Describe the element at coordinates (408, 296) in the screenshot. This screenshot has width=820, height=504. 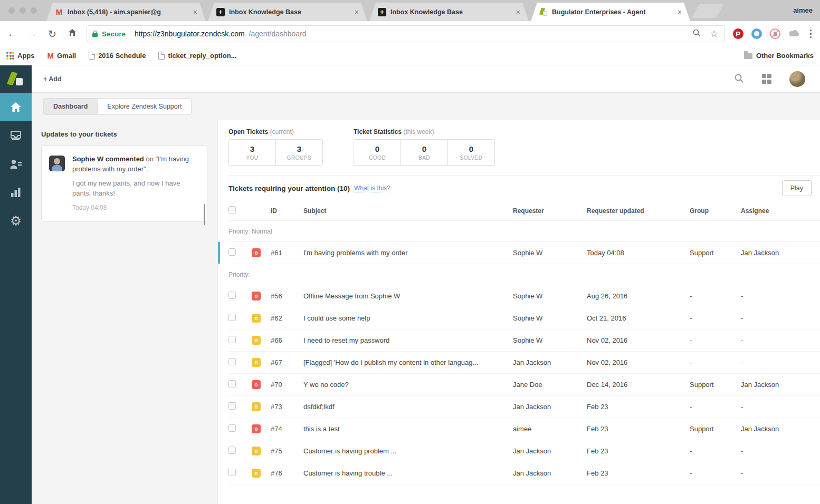
I see `ticket-subject: Offline Message from Sophie W` at that location.